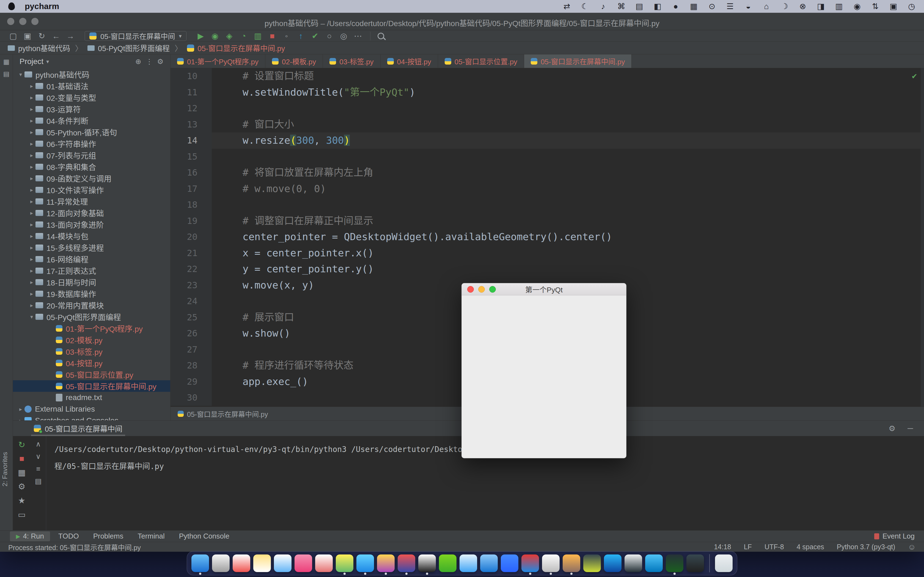 Image resolution: width=924 pixels, height=577 pixels. Describe the element at coordinates (358, 36) in the screenshot. I see `more-icon: ⋯` at that location.